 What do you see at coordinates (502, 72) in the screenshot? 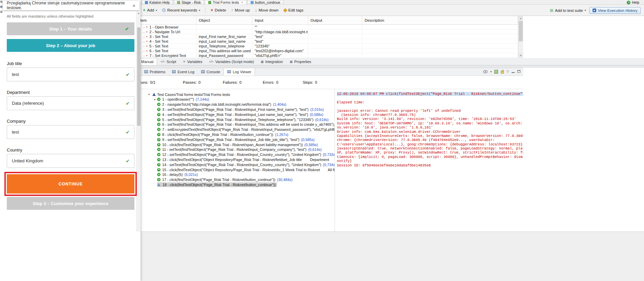
I see `lock-icon` at bounding box center [502, 72].